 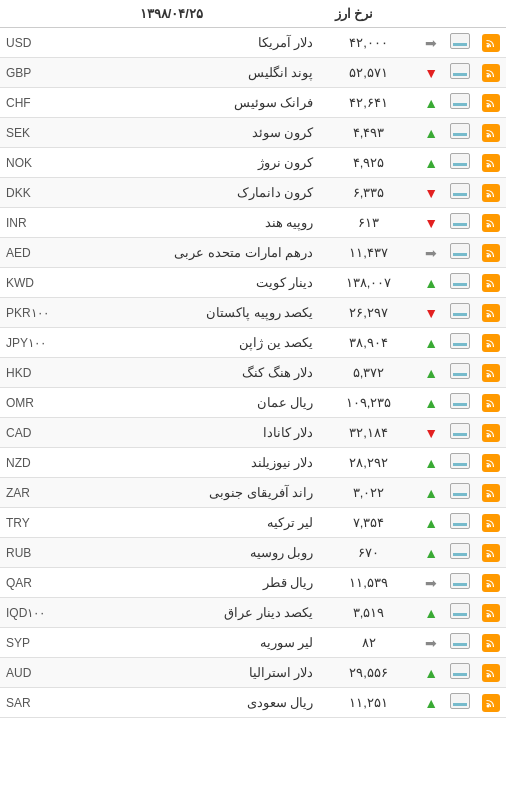 What do you see at coordinates (190, 613) in the screenshot?
I see `currency-name: یکصد دینار عراق` at bounding box center [190, 613].